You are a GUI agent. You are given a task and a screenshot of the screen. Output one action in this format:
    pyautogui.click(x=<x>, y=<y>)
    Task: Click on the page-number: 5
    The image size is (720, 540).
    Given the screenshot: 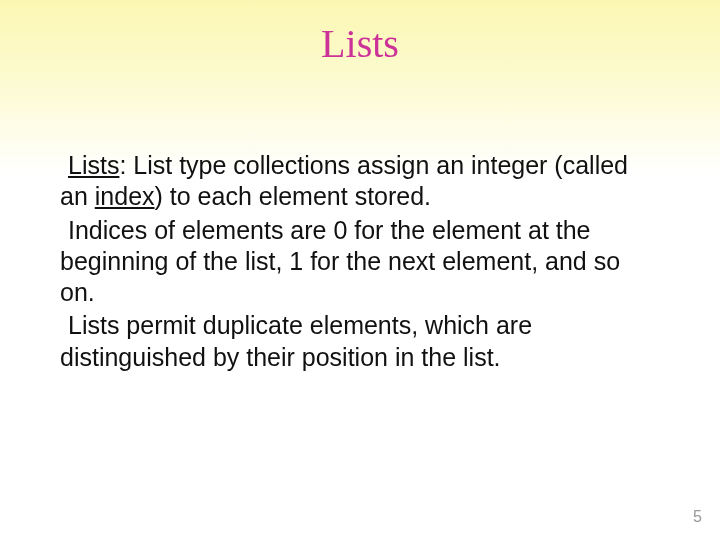 What is the action you would take?
    pyautogui.click(x=698, y=517)
    